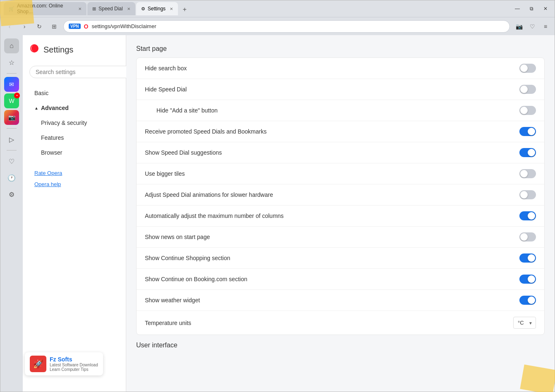  I want to click on settings-search-input, so click(86, 72).